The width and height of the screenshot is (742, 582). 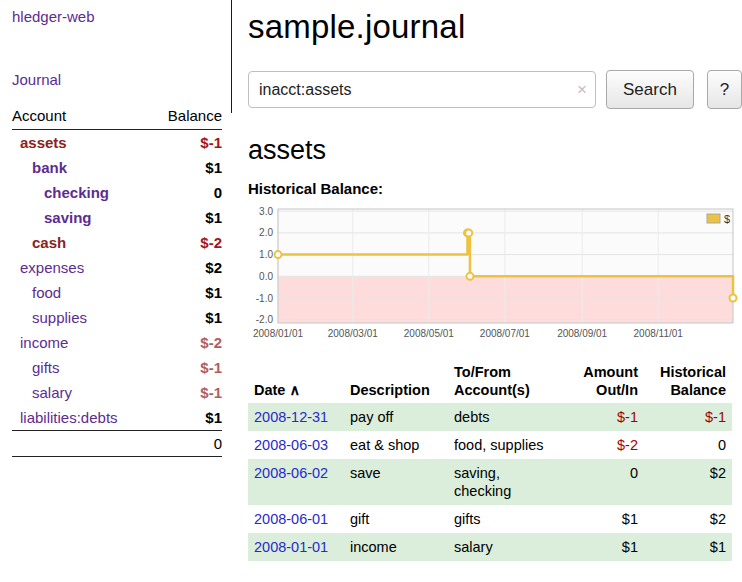 I want to click on account-link: assets, so click(x=40, y=142).